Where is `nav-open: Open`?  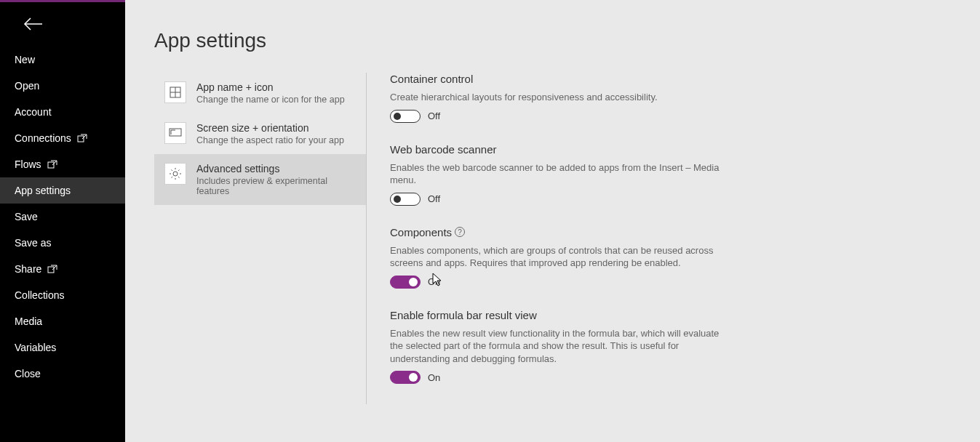
nav-open: Open is located at coordinates (63, 86).